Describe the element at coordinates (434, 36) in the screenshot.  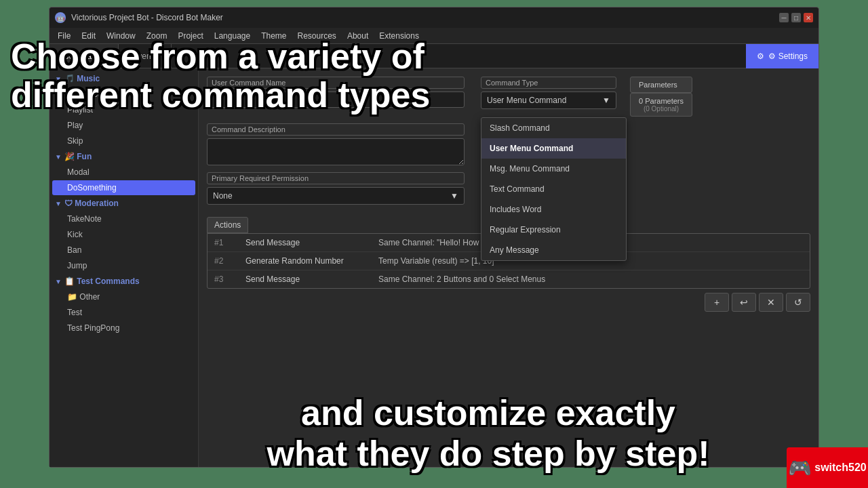
I see `menu-bar: FileEditWindowZoomProjectLanguageThemeRe…` at that location.